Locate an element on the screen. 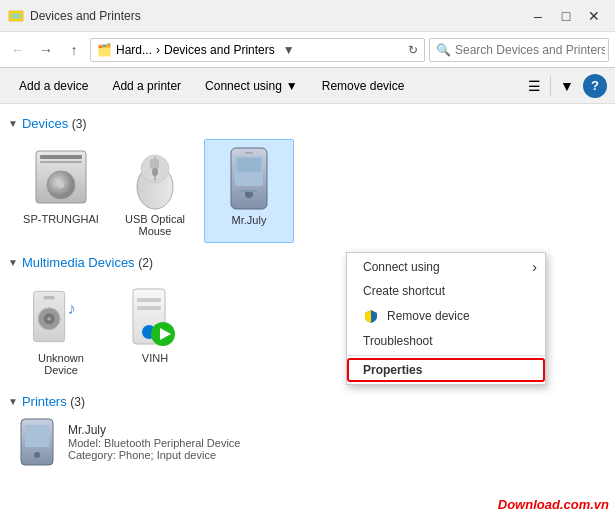 This screenshot has height=516, width=615. title-bar: Devices and Printers – □ ✕ is located at coordinates (308, 16).